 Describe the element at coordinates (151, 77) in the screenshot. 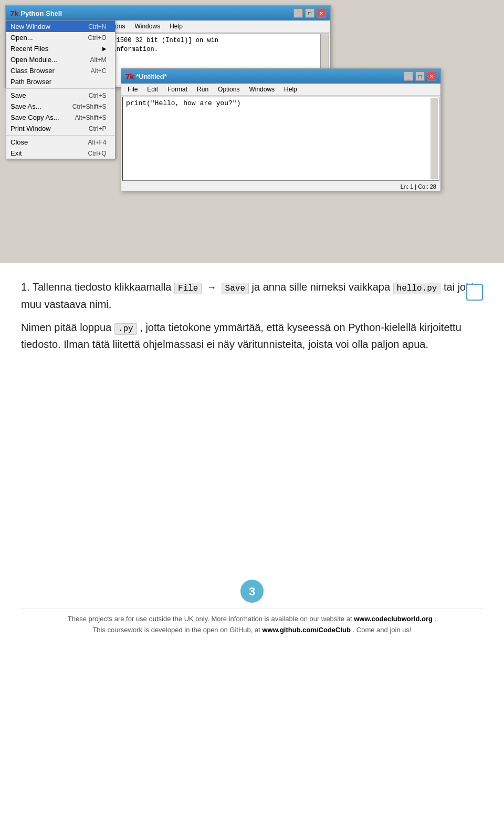

I see `editor-title: *Untitled*` at that location.